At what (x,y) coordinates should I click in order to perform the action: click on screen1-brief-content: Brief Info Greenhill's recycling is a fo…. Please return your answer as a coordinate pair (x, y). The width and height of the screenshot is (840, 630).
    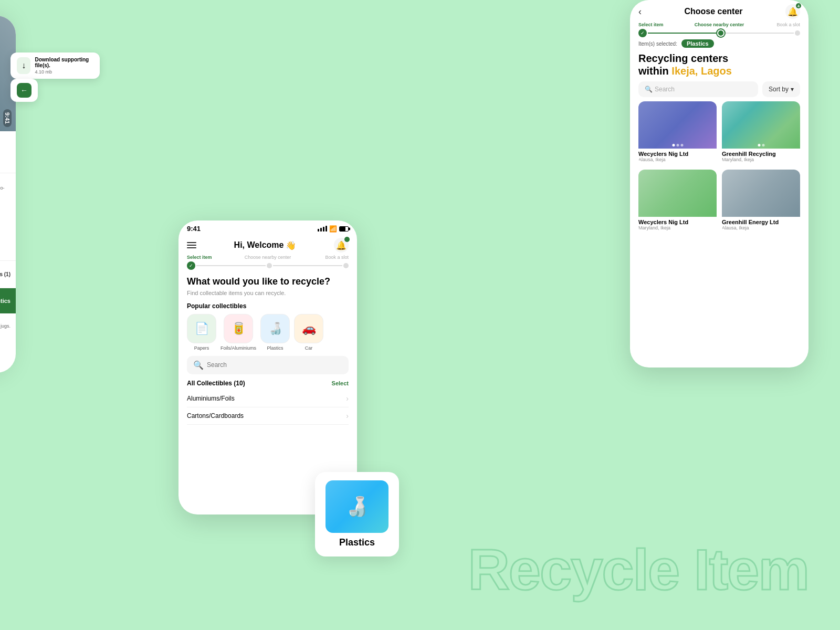
    Looking at the image, I should click on (5, 191).